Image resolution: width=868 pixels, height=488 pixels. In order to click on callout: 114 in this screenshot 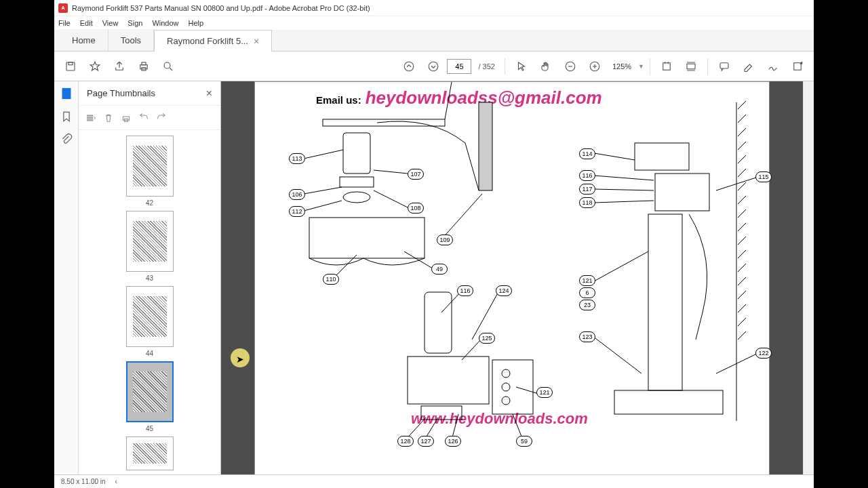, I will do `click(587, 154)`.